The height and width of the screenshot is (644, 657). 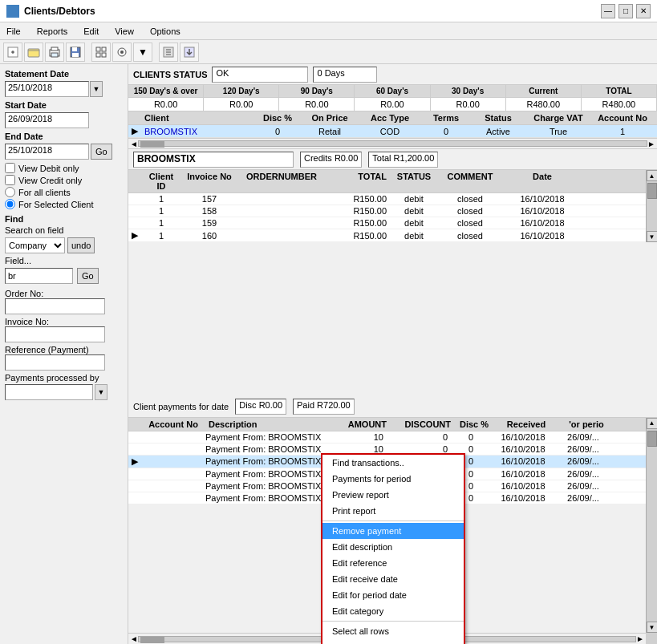 What do you see at coordinates (542, 236) in the screenshot?
I see `inv-date-3: 16/10/2018` at bounding box center [542, 236].